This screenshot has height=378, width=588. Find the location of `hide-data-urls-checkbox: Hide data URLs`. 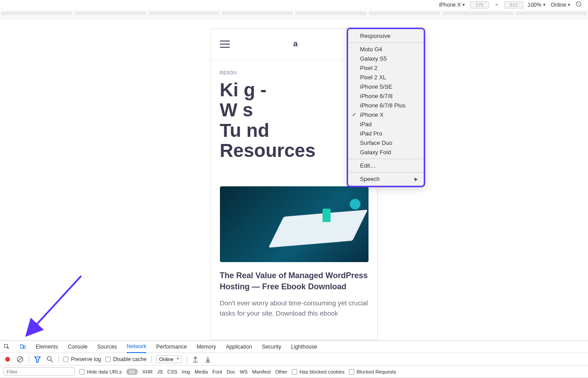

hide-data-urls-checkbox: Hide data URLs is located at coordinates (101, 372).